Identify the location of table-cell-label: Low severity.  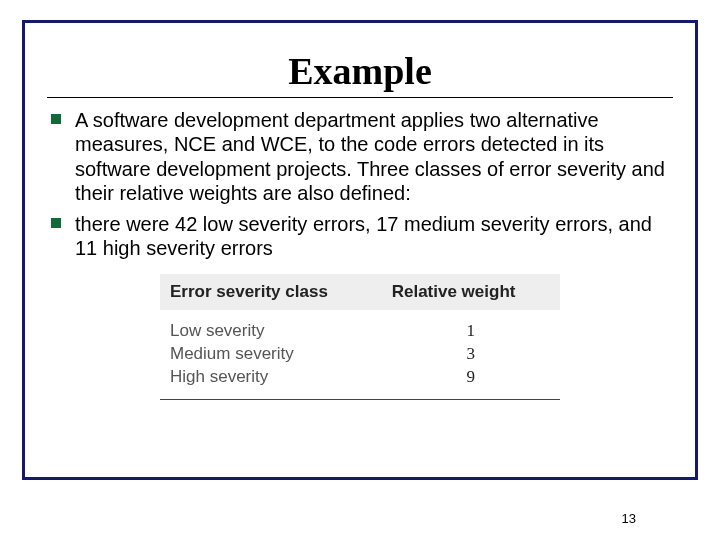
(281, 332).